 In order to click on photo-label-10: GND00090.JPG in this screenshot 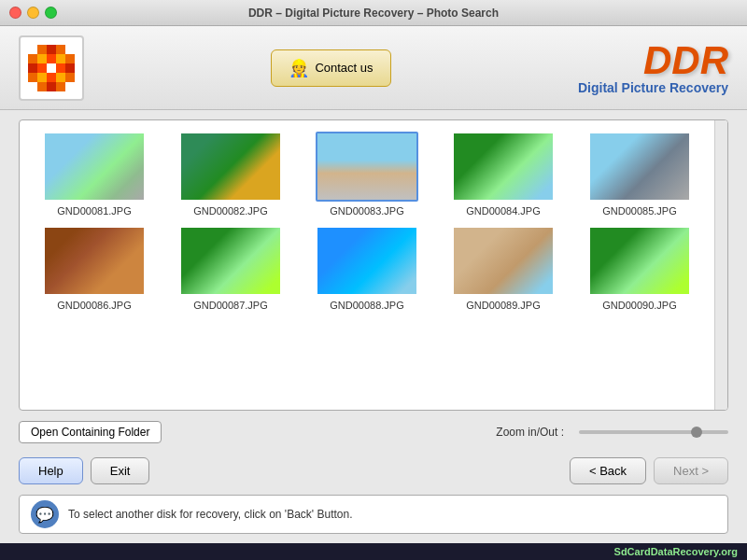, I will do `click(639, 305)`.